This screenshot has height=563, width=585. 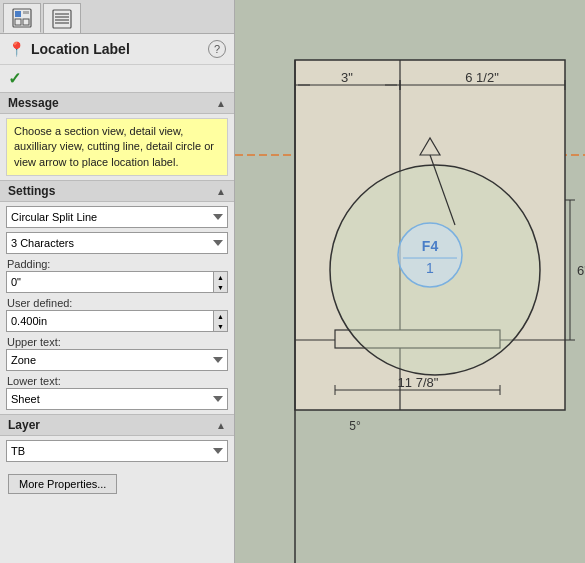 What do you see at coordinates (22, 18) in the screenshot?
I see `tab-properties` at bounding box center [22, 18].